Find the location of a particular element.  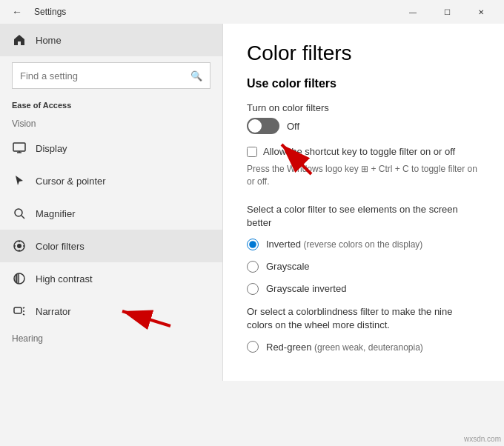

back-button: ← is located at coordinates (17, 12).